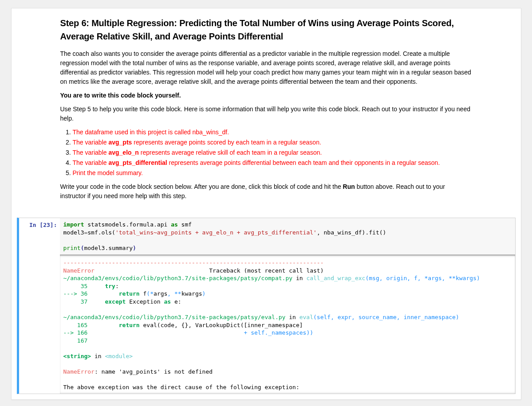 The width and height of the screenshot is (532, 406). Describe the element at coordinates (266, 152) in the screenshot. I see `hint-list: The dataframe used in this project is ca…` at that location.